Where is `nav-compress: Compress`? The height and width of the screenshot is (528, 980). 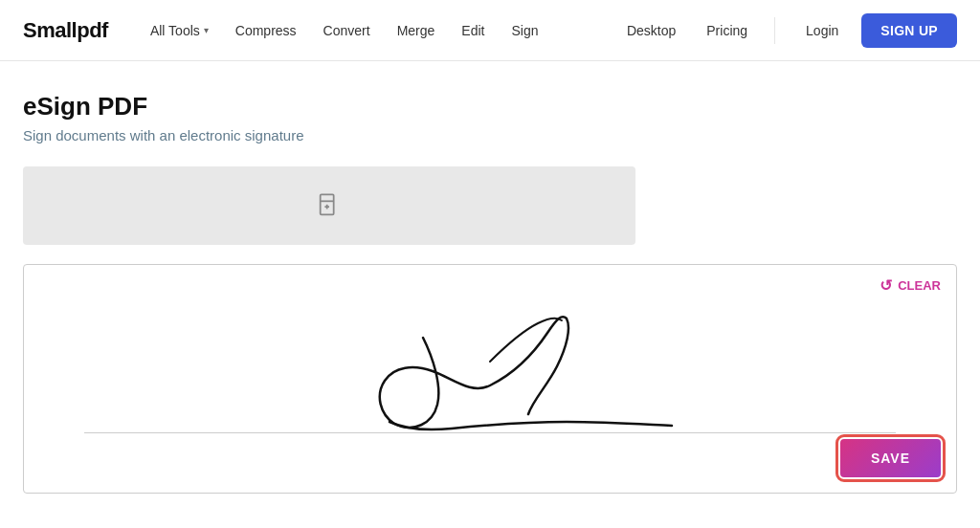
nav-compress: Compress is located at coordinates (266, 31).